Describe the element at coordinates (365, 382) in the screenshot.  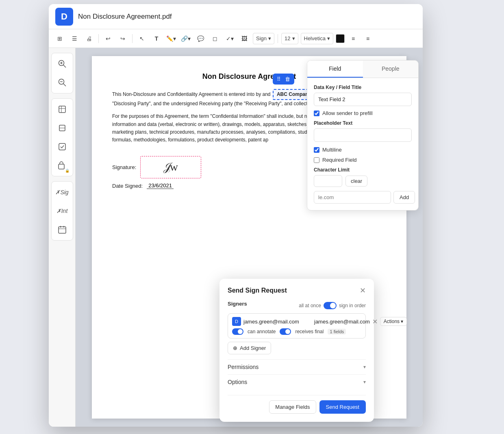
I see `options-chevron-icon: ▾` at that location.